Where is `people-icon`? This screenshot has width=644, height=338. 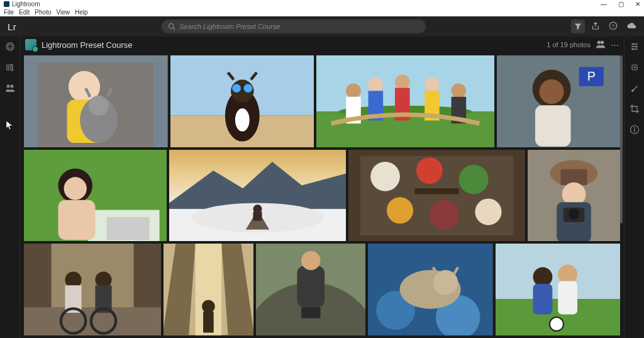 people-icon is located at coordinates (10, 89).